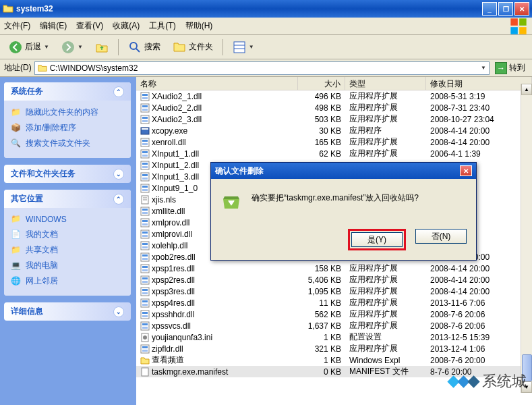 This screenshot has width=532, height=405. What do you see at coordinates (334, 108) in the screenshot?
I see `file-row: XAudio2_2.dll498 KB应用程序扩展2008-7-31 23:40` at bounding box center [334, 108].